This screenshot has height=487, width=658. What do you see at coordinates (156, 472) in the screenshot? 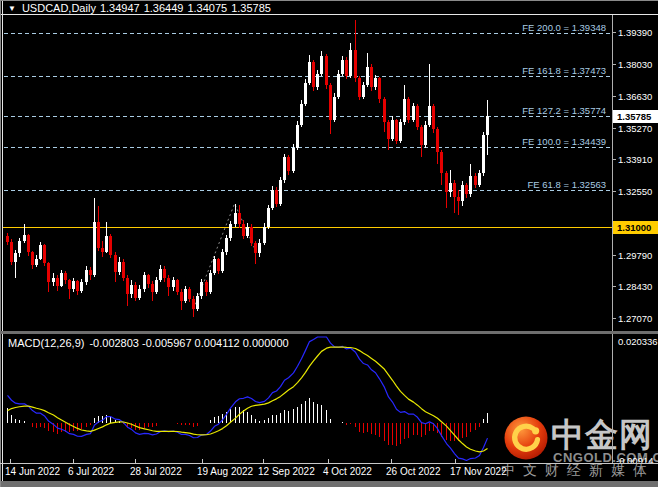
I see `time-axis-label: 28 Jul 2022` at bounding box center [156, 472].